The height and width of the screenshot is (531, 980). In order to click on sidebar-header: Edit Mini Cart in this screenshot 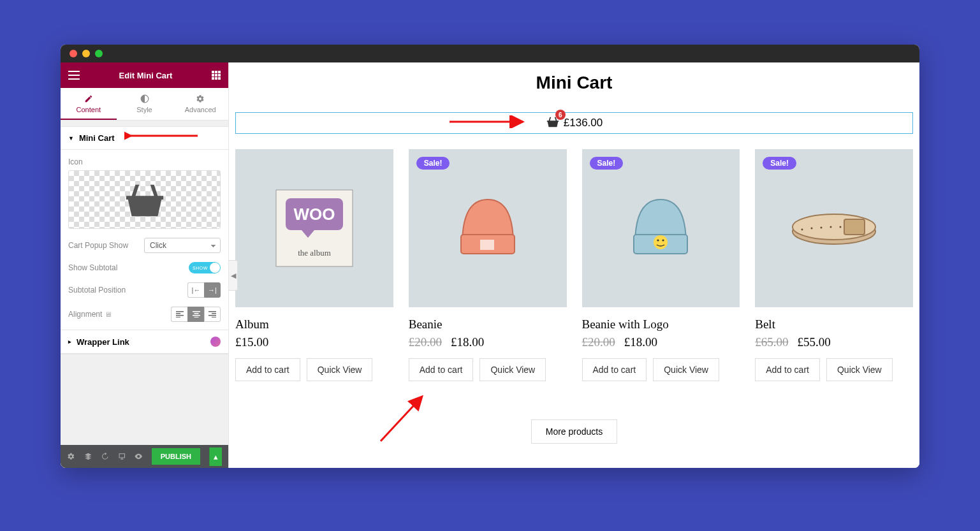, I will do `click(144, 75)`.